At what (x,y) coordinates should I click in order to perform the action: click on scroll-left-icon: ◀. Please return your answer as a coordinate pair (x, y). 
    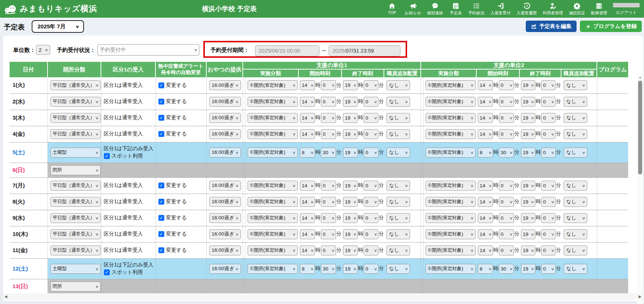
    Looking at the image, I should click on (6, 297).